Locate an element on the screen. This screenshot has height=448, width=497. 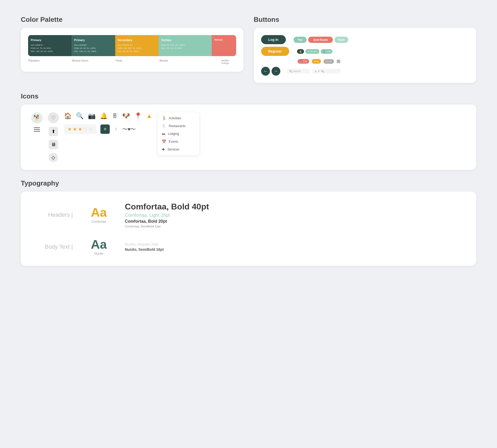
icon-bottom-row: ★ ★ ★ ☆ ☆ ≡ ♀ 〜♥〜 is located at coordinates (108, 129).